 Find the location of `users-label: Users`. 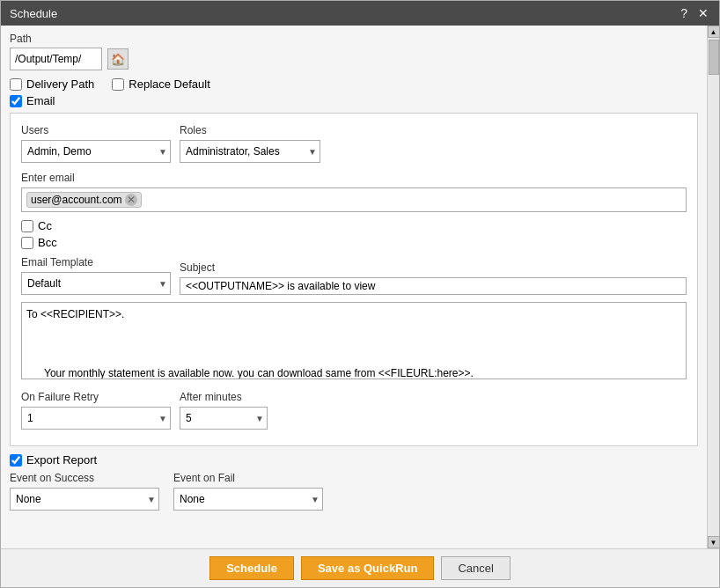

users-label: Users is located at coordinates (96, 130).